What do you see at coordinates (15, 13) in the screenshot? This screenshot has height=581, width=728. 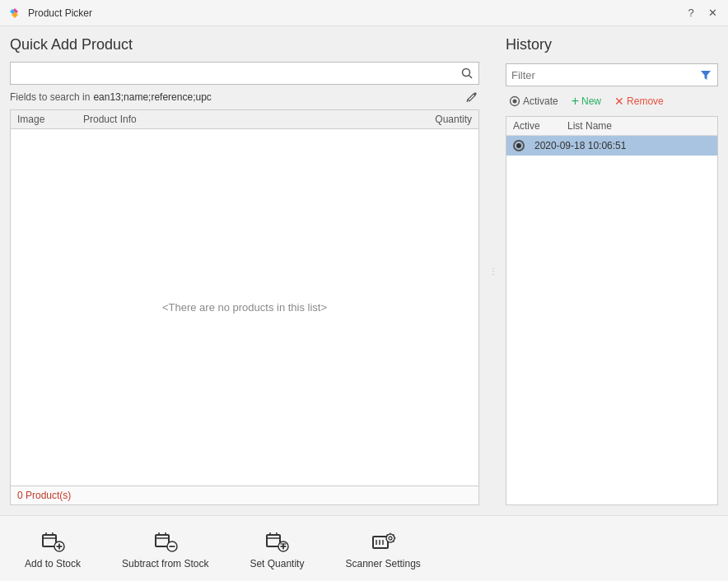 I see `app-icon` at bounding box center [15, 13].